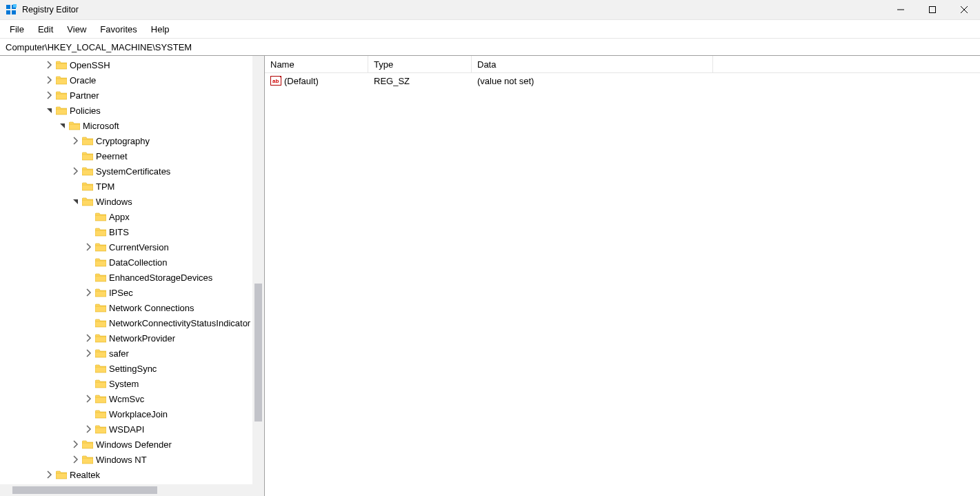 The image size is (980, 496). Describe the element at coordinates (132, 156) in the screenshot. I see `tree-item: Peernet` at that location.